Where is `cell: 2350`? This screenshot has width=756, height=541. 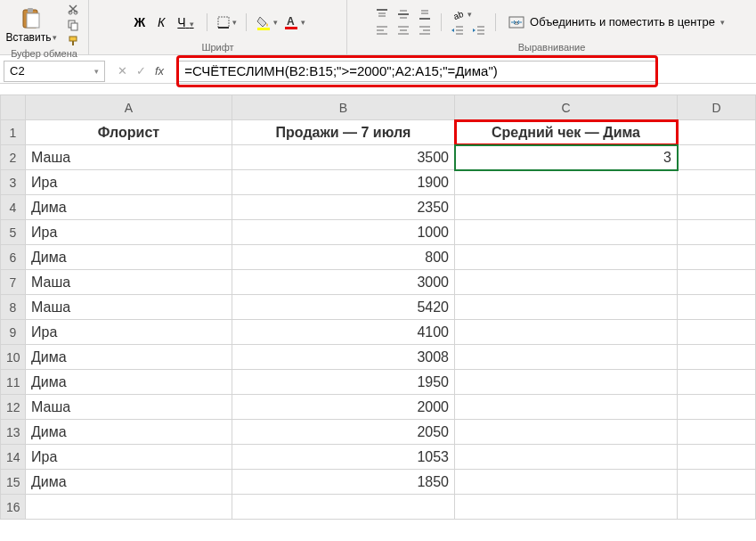
cell: 2350 is located at coordinates (344, 208).